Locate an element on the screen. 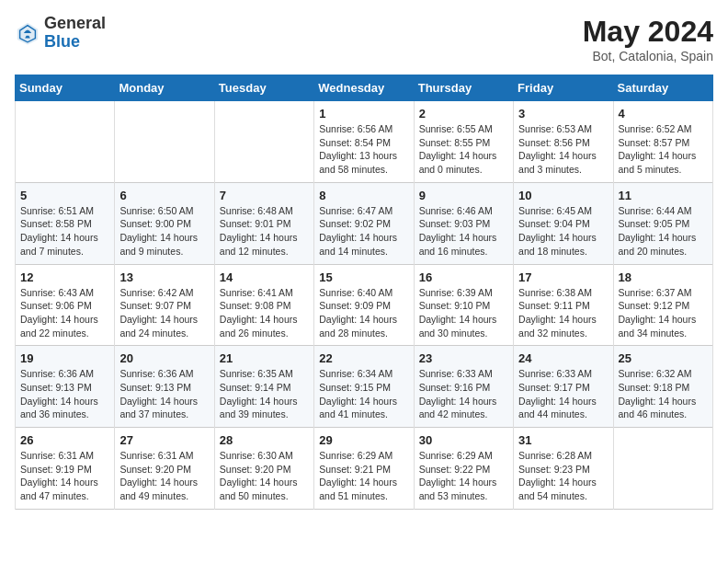 The height and width of the screenshot is (563, 728). day-number: 20 is located at coordinates (164, 359).